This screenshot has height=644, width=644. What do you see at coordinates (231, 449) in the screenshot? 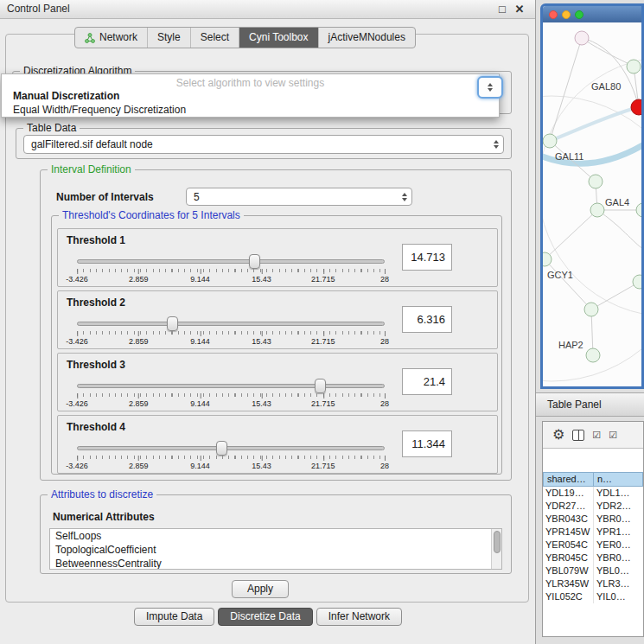
I see `threshold-4-slider` at bounding box center [231, 449].